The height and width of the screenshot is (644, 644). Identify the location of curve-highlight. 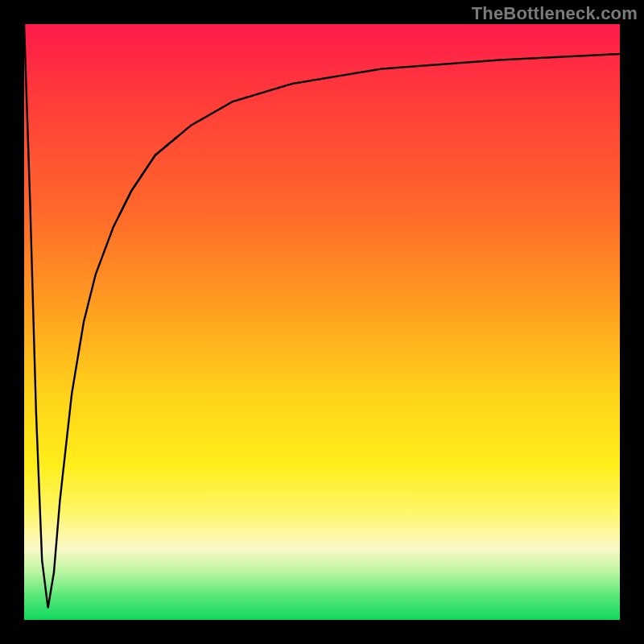
(149, 175).